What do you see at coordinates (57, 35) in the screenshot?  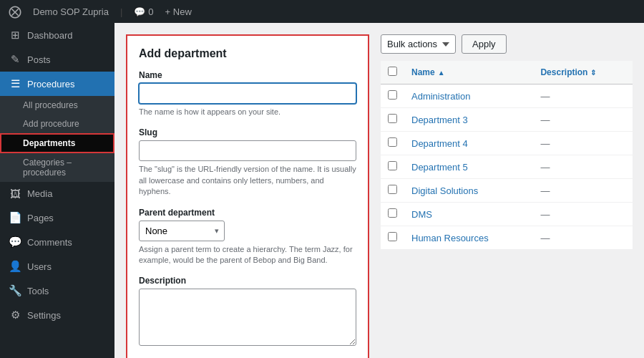 I see `sidebar-item-dashboard: ⊞ Dashboard` at bounding box center [57, 35].